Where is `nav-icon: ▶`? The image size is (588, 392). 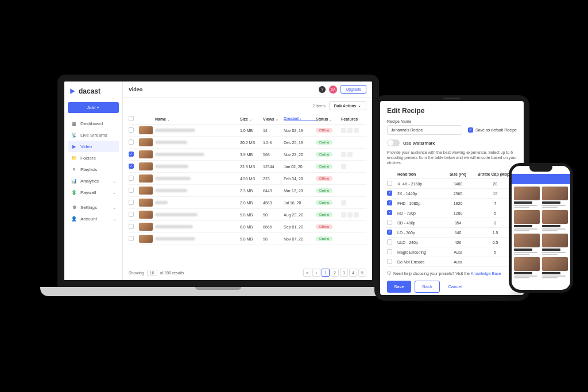
nav-icon: ▶ is located at coordinates (74, 146).